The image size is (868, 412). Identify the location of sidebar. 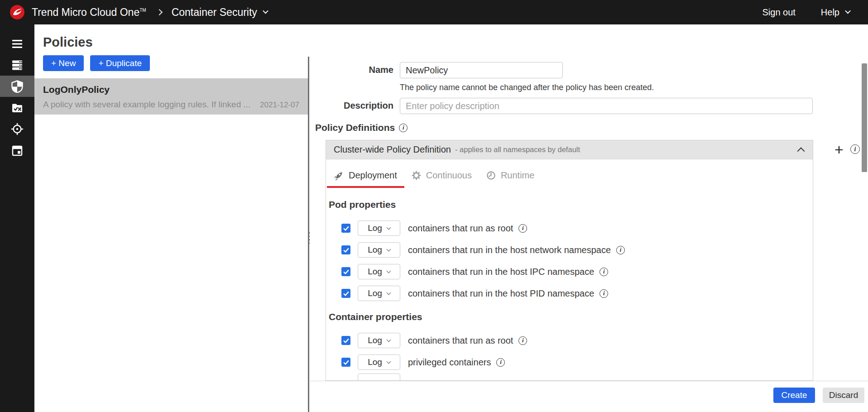
(17, 218).